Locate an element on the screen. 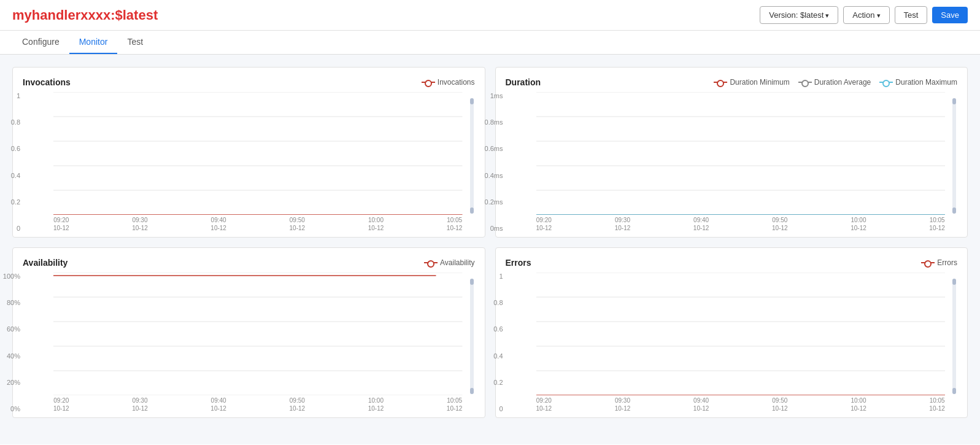 The height and width of the screenshot is (445, 980). duration-scrollbar-top is located at coordinates (954, 101).